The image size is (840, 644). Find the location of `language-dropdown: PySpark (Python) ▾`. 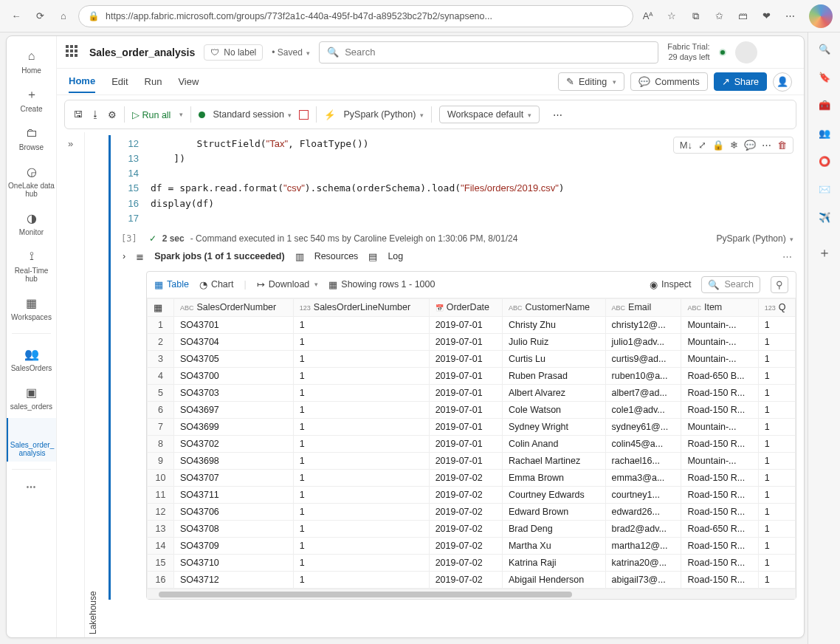

language-dropdown: PySpark (Python) ▾ is located at coordinates (383, 114).